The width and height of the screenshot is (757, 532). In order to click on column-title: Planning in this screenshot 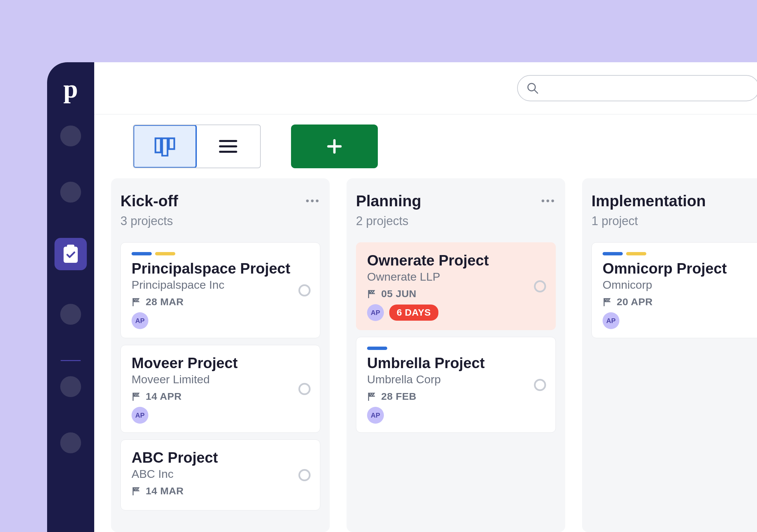, I will do `click(389, 201)`.